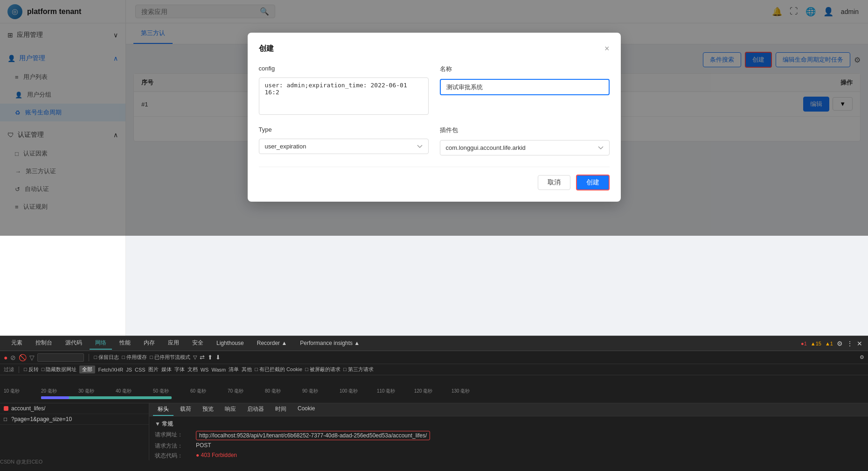 The height and width of the screenshot is (471, 868). Describe the element at coordinates (174, 446) in the screenshot. I see `detail-key-method: 请求方法：` at that location.